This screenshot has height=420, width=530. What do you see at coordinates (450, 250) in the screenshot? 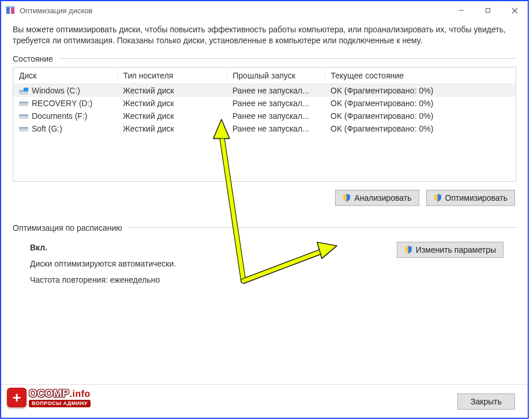
I see `change-settings-button: Изменить параметры` at bounding box center [450, 250].